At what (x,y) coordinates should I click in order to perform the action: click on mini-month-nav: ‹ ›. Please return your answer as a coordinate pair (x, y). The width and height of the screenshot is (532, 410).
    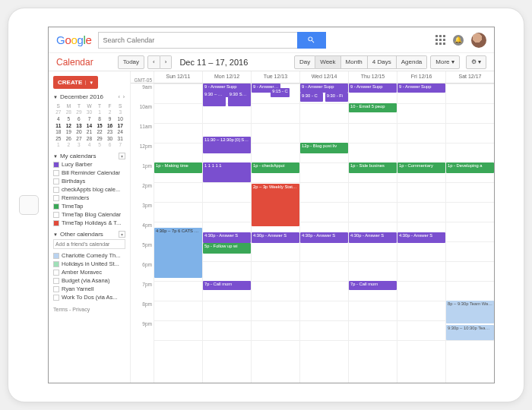
    Looking at the image, I should click on (122, 97).